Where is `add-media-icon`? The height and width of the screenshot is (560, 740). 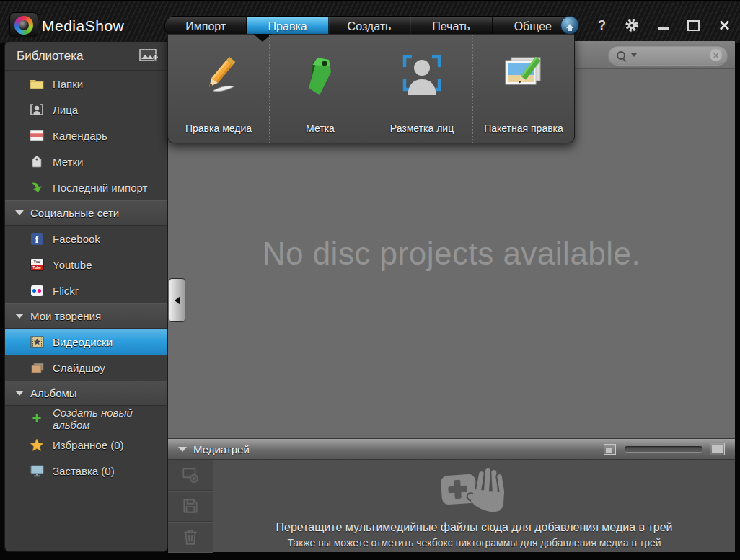 add-media-icon is located at coordinates (149, 56).